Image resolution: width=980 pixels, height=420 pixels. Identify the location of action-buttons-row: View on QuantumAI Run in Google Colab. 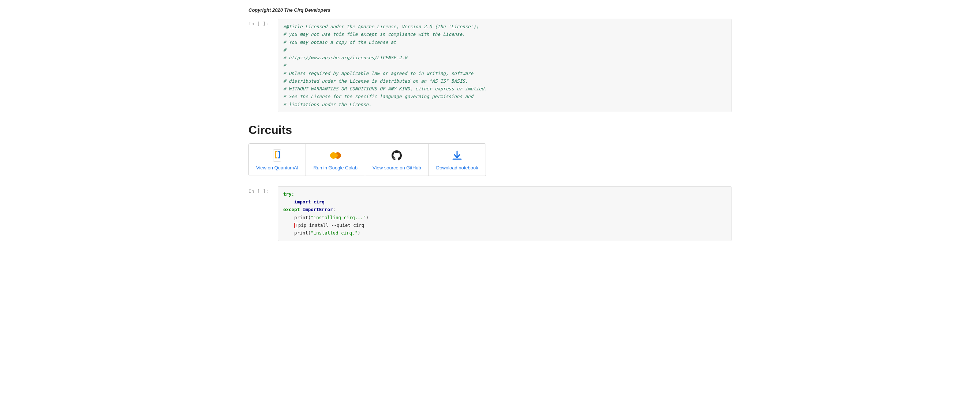
(367, 160).